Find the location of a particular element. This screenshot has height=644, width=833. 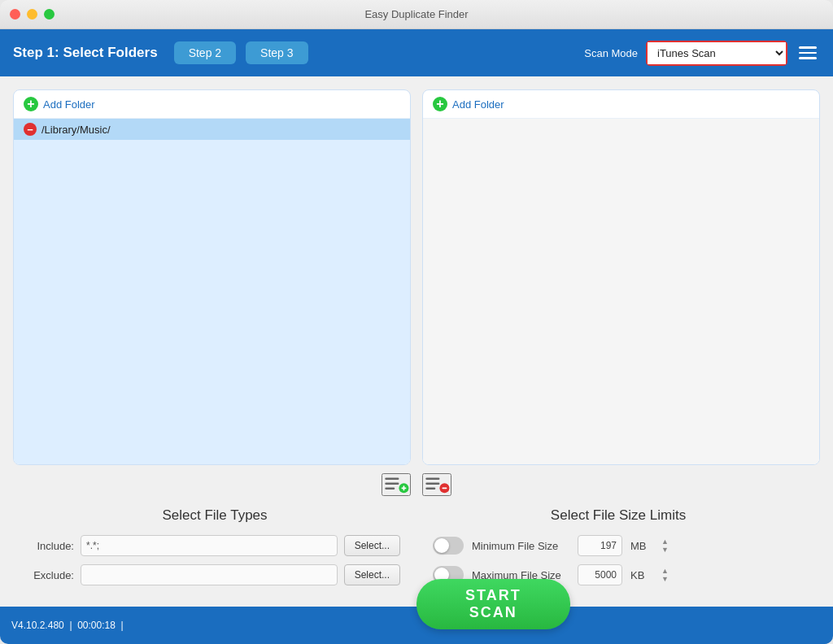

step3-button: Step 3 is located at coordinates (277, 53).